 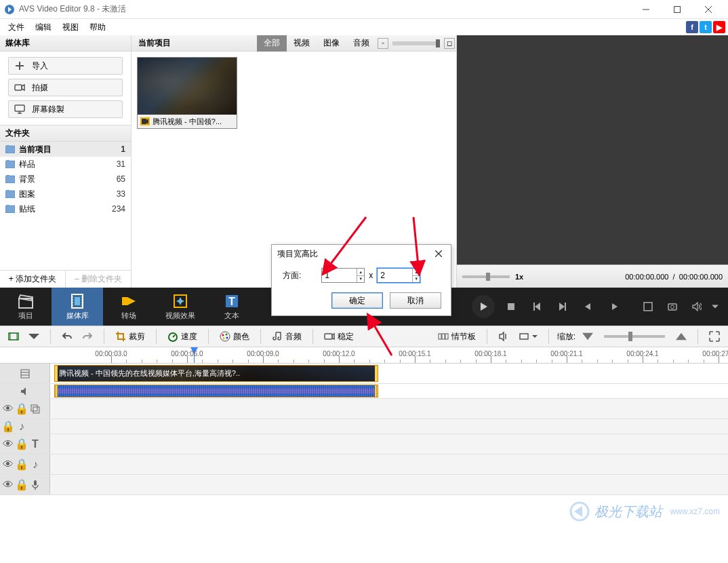 What do you see at coordinates (357, 300) in the screenshot?
I see `ok-button: 确定` at bounding box center [357, 300].